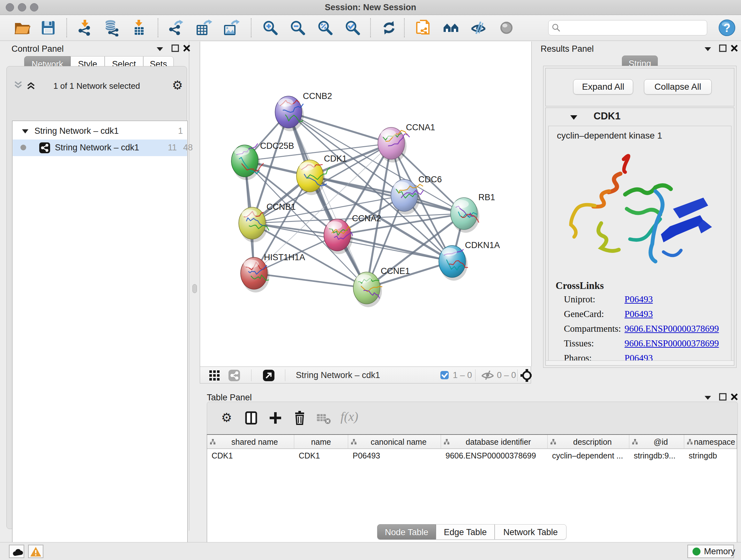  What do you see at coordinates (299, 418) in the screenshot?
I see `delete-column-icon` at bounding box center [299, 418].